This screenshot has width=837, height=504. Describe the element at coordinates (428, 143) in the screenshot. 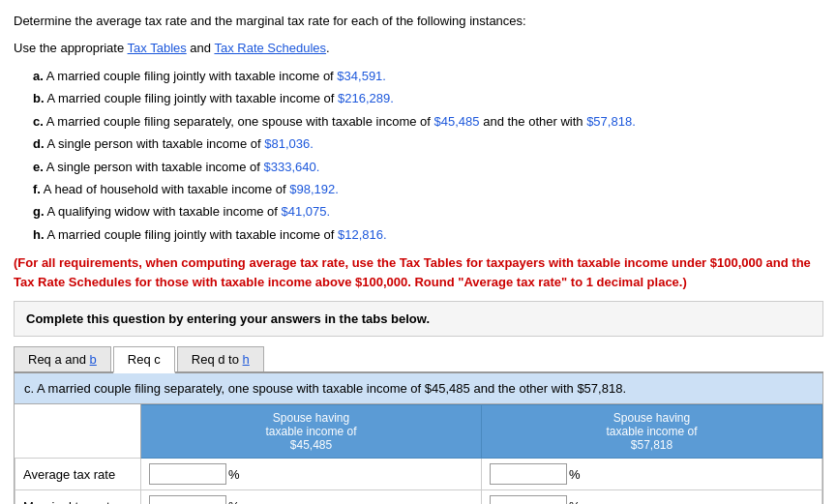

I see `list-item: d. A single person with taxable income o…` at that location.